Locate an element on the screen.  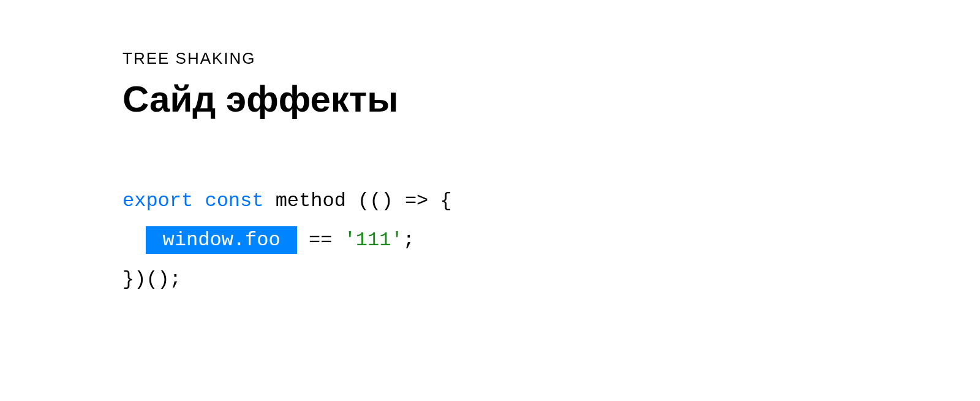
code-operator: == is located at coordinates (321, 240).